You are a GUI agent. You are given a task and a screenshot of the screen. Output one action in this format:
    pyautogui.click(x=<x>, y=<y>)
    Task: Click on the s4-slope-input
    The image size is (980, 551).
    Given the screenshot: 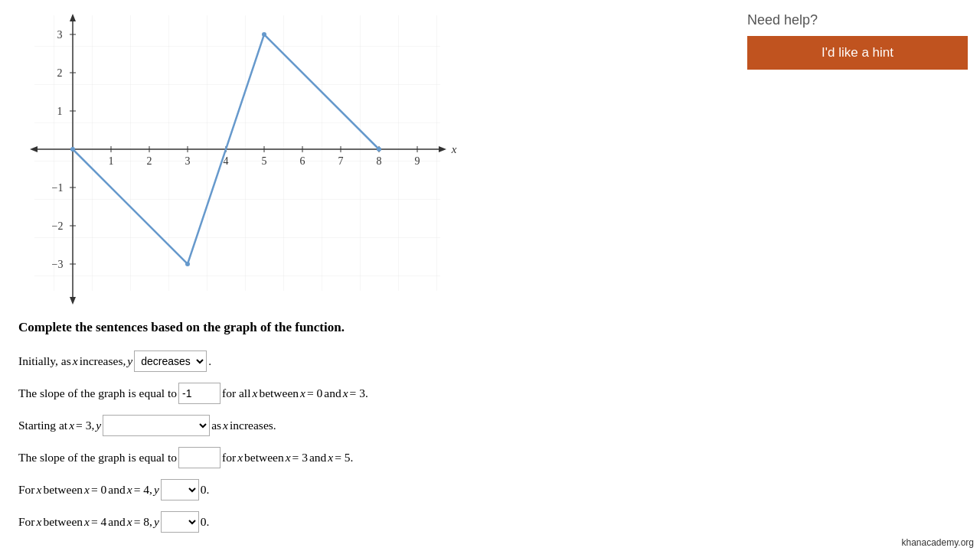 What is the action you would take?
    pyautogui.click(x=199, y=458)
    